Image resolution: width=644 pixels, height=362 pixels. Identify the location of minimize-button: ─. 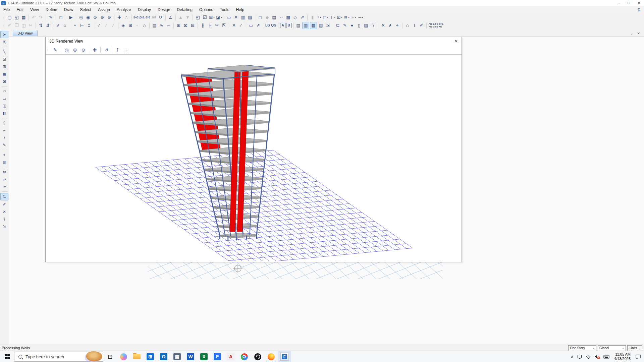
(619, 3).